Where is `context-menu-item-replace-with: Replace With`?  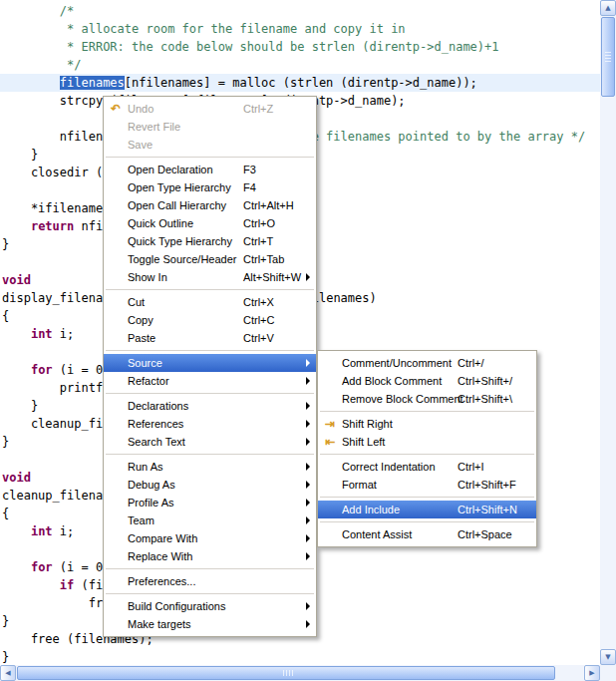
context-menu-item-replace-with: Replace With is located at coordinates (209, 556).